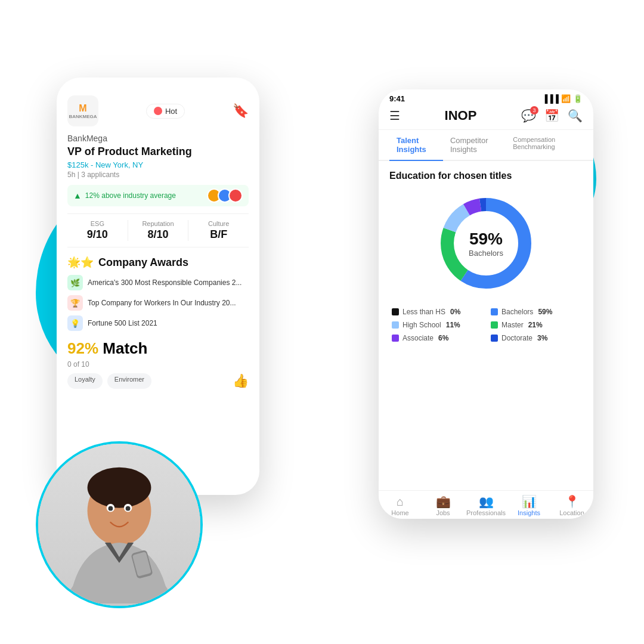  I want to click on jobs-icon: 💼, so click(444, 501).